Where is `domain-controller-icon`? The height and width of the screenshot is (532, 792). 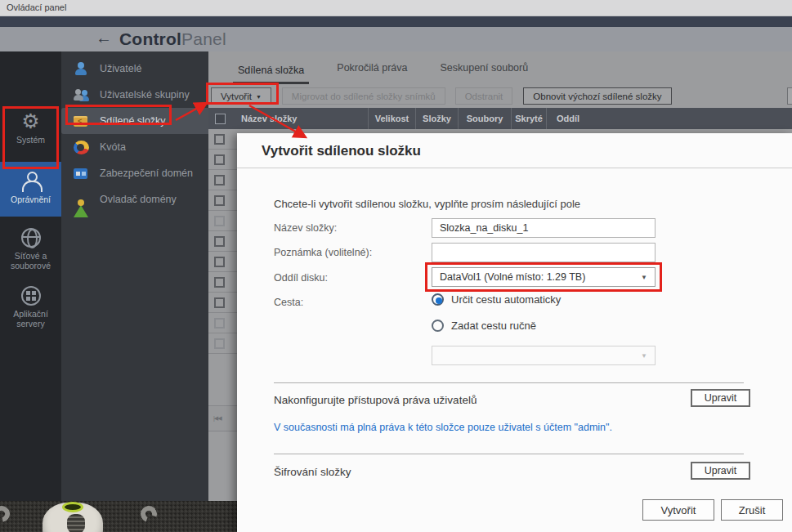
domain-controller-icon is located at coordinates (81, 206).